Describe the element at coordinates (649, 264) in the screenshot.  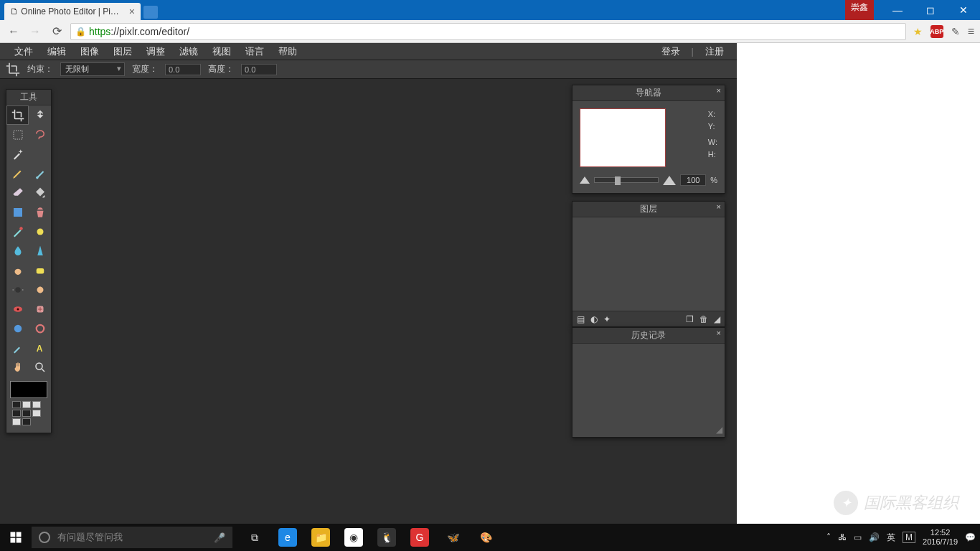
I see `layers-list` at that location.